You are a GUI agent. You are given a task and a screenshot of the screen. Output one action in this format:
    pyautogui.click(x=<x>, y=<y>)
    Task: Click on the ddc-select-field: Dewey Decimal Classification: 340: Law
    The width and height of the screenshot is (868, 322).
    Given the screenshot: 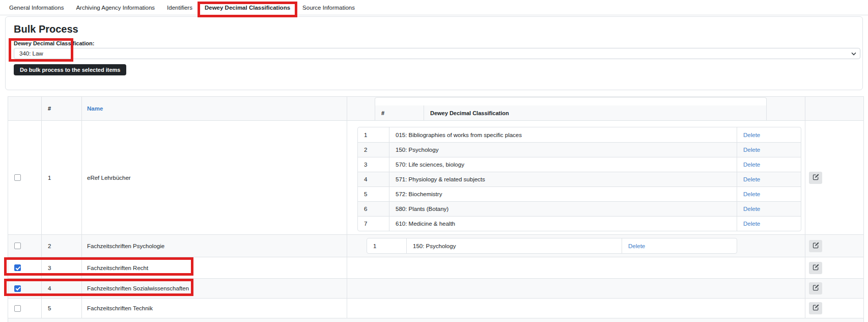 What is the action you would take?
    pyautogui.click(x=437, y=50)
    